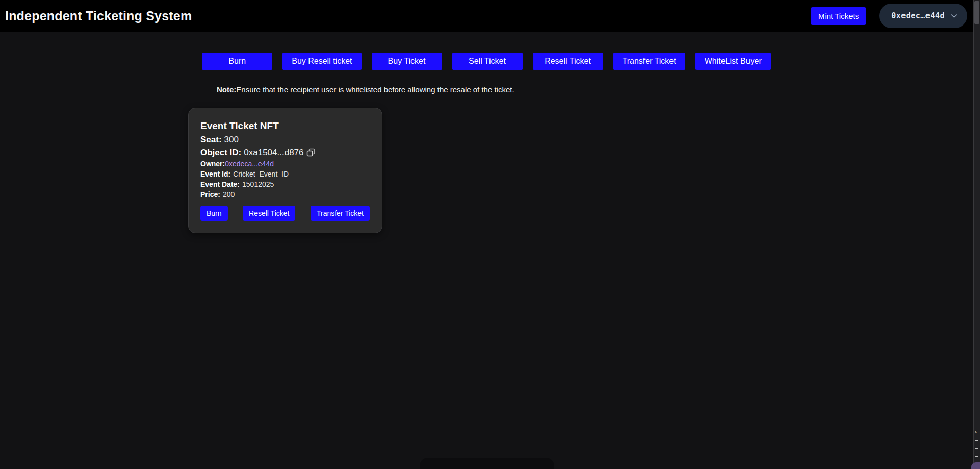 This screenshot has width=980, height=469. What do you see at coordinates (273, 152) in the screenshot?
I see `object-id-value: 0xa1504...d876` at bounding box center [273, 152].